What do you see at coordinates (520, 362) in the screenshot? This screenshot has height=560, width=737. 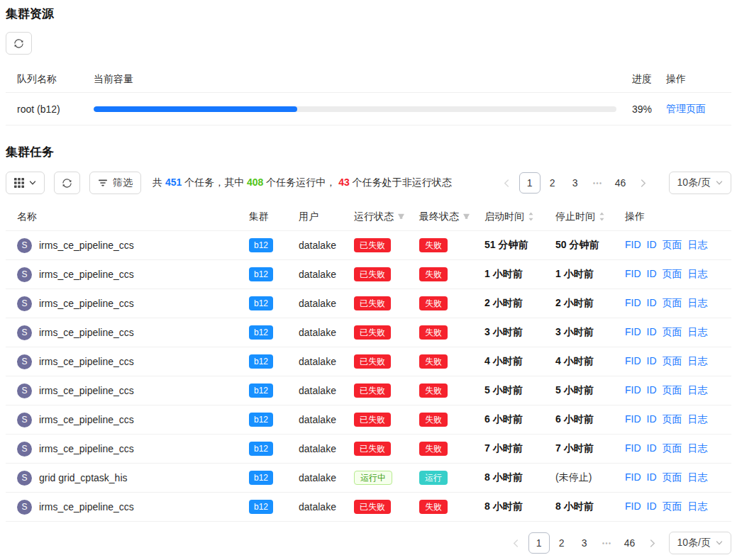 I see `start-time: 4 小时前` at bounding box center [520, 362].